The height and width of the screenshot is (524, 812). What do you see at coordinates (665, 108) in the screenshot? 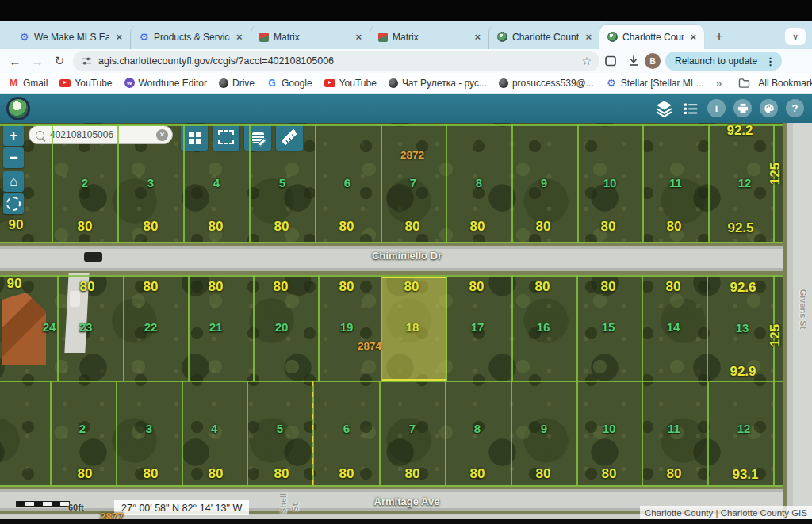
I see `layers-icon` at bounding box center [665, 108].